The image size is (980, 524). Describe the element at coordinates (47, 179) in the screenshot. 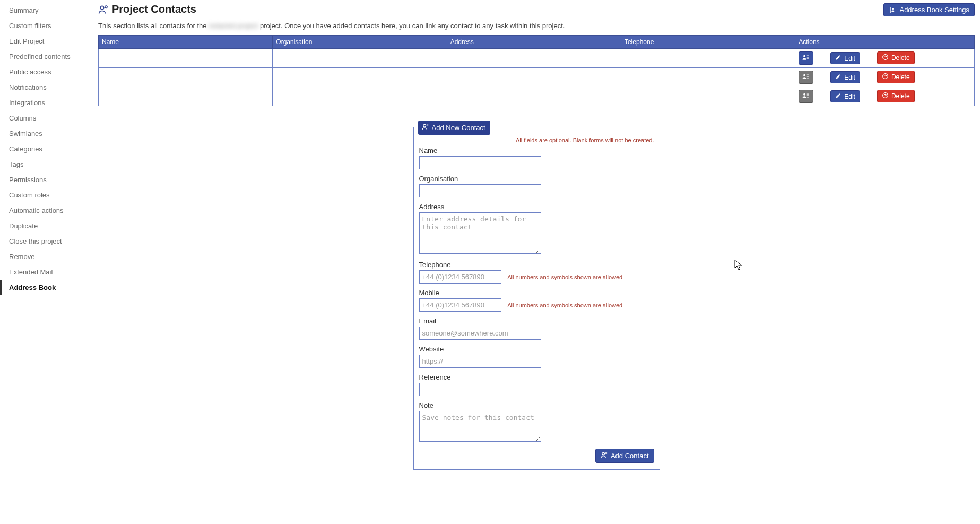

I see `sidebar-item-permissions: Permissions` at that location.